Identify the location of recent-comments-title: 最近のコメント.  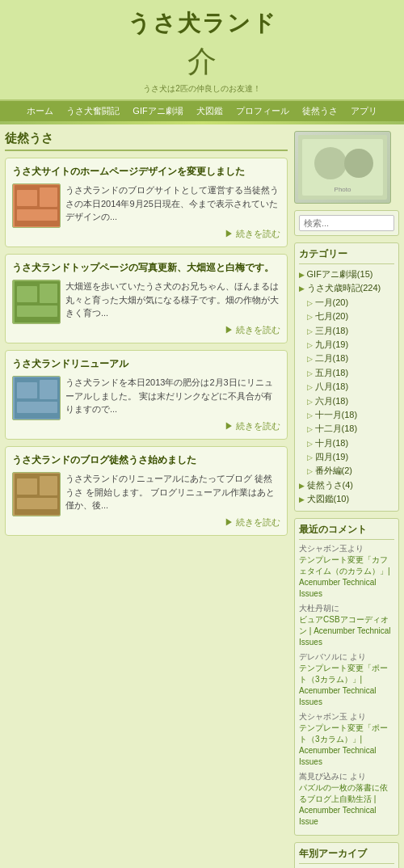
(347, 532).